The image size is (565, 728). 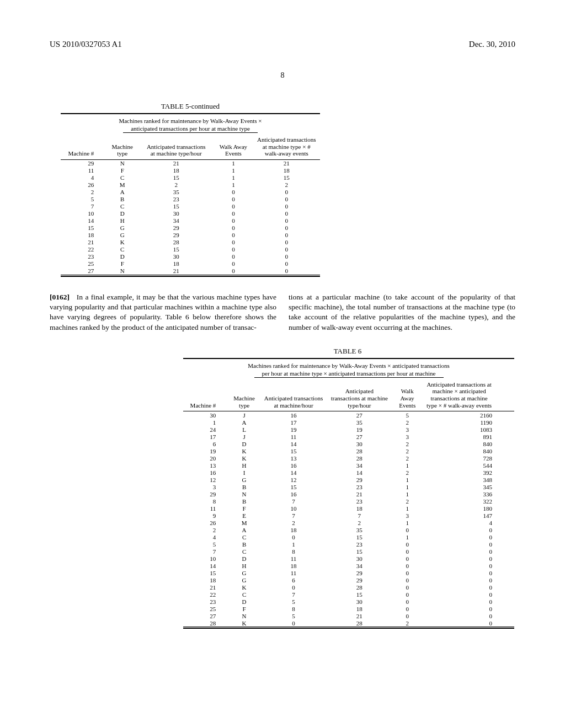 I want to click on cell-machine-num: 27, so click(x=205, y=615).